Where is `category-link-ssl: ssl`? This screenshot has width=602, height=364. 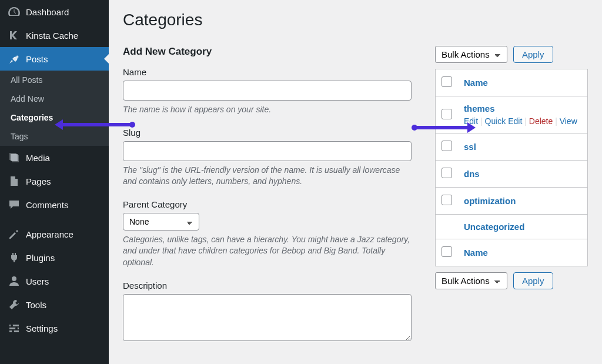 category-link-ssl: ssl is located at coordinates (470, 147).